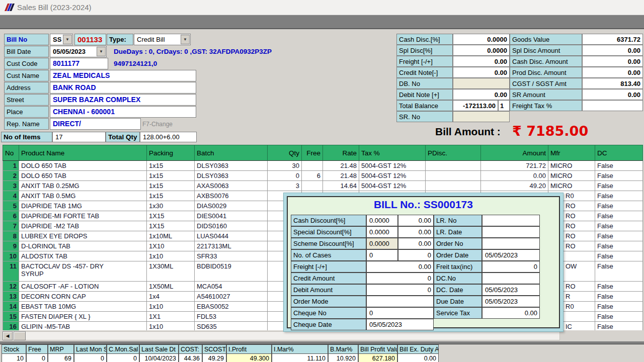 The width and height of the screenshot is (644, 362). Describe the element at coordinates (231, 317) in the screenshot. I see `row-15-cell-batch: FDL53` at that location.